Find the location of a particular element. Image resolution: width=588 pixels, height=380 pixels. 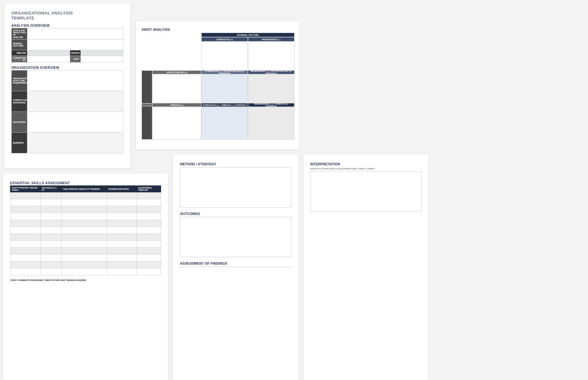

field-org-goals is located at coordinates (76, 81).